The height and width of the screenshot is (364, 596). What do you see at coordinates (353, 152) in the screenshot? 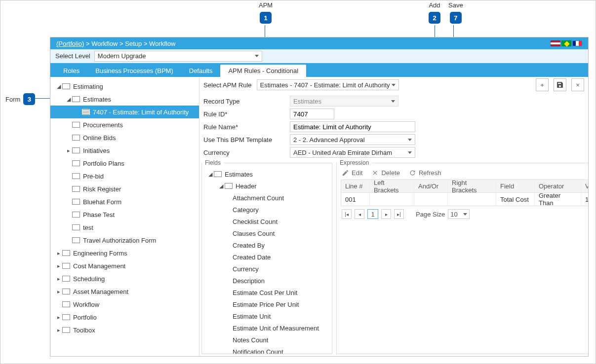
I see `currency-dropdown: AED - United Arab Emirate Dirham` at bounding box center [353, 152].